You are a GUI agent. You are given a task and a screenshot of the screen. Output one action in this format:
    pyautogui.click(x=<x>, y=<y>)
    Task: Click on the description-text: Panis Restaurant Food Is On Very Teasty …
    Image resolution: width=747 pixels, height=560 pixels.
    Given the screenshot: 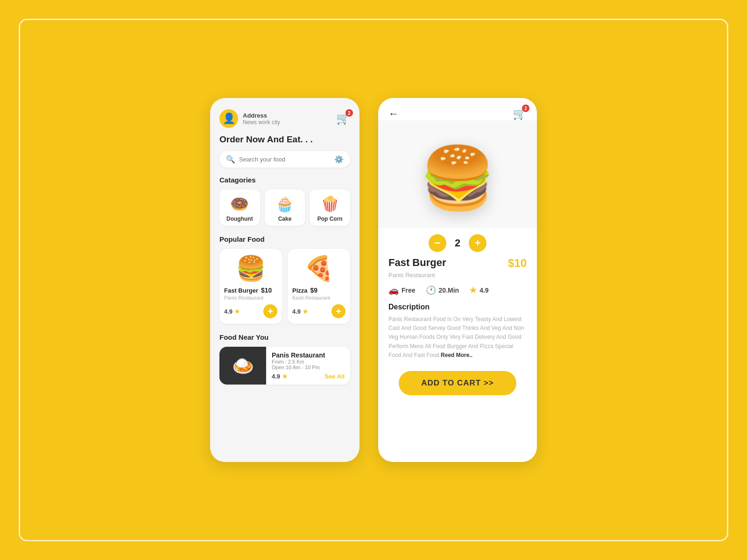 What is the action you would take?
    pyautogui.click(x=458, y=337)
    